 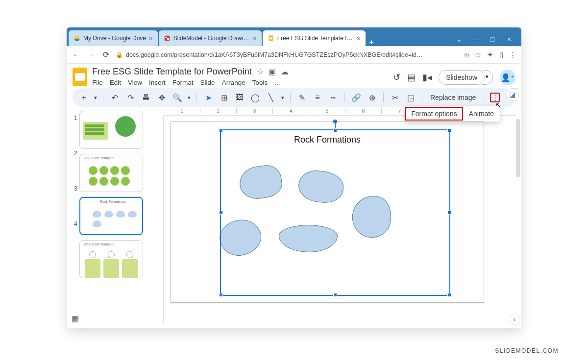 What do you see at coordinates (288, 55) in the screenshot?
I see `url-field: 🔒 docs.google.com/presentation/d/1aKA6T3…` at bounding box center [288, 55].